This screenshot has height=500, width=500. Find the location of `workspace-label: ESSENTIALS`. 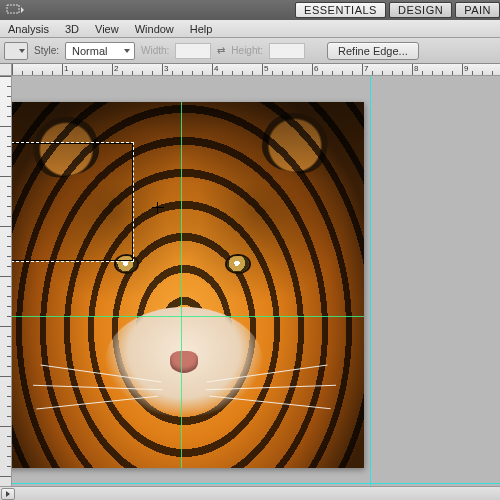

workspace-label: ESSENTIALS is located at coordinates (340, 10).